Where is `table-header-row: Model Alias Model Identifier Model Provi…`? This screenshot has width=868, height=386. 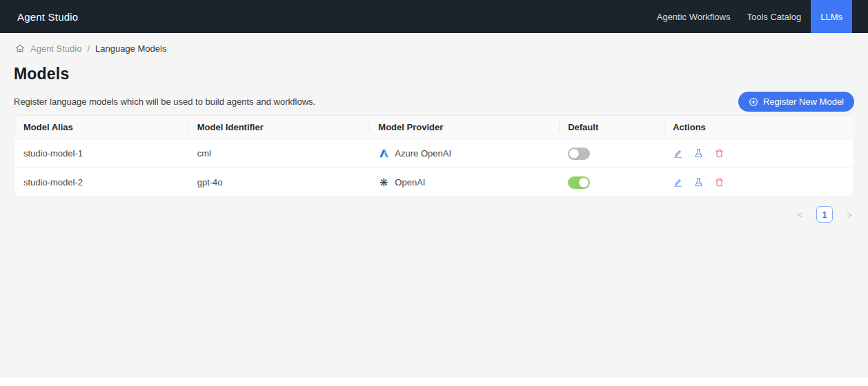
table-header-row: Model Alias Model Identifier Model Provi… is located at coordinates (434, 127).